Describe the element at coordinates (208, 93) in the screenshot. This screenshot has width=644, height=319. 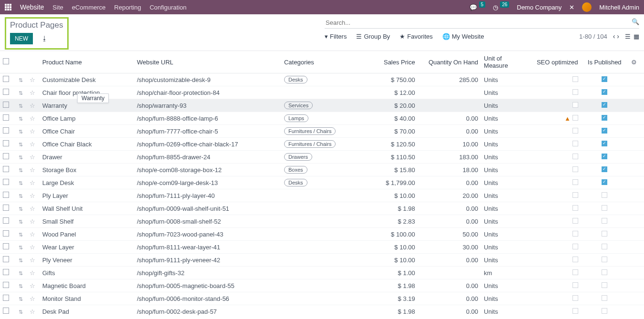
I see `cell-url: /shop/chair-floor-protection-84` at that location.